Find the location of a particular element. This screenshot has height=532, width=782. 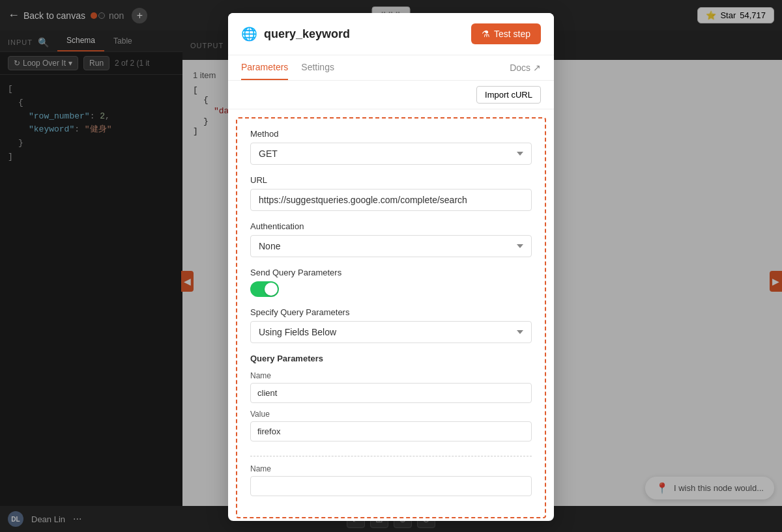

modal-title-area: 🌐 query_keyword is located at coordinates (296, 34).